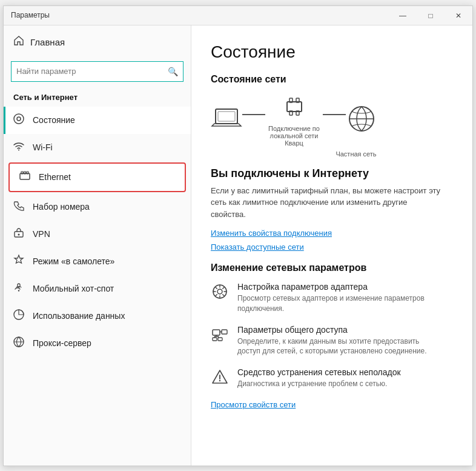 The height and width of the screenshot is (471, 476). I want to click on datausage-icon, so click(19, 316).